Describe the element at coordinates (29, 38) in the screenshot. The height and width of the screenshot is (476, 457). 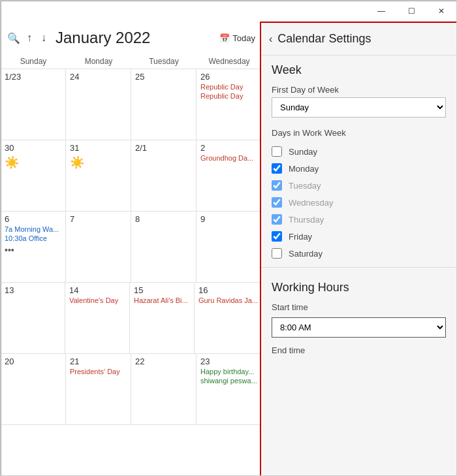
I see `nav-up-button: ↑` at that location.